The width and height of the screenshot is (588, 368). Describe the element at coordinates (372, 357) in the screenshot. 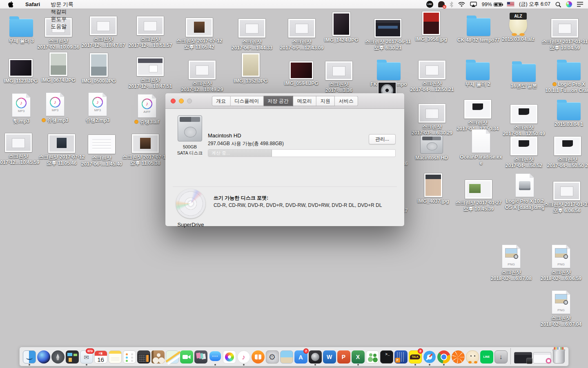

I see `dock-item-nateon` at that location.